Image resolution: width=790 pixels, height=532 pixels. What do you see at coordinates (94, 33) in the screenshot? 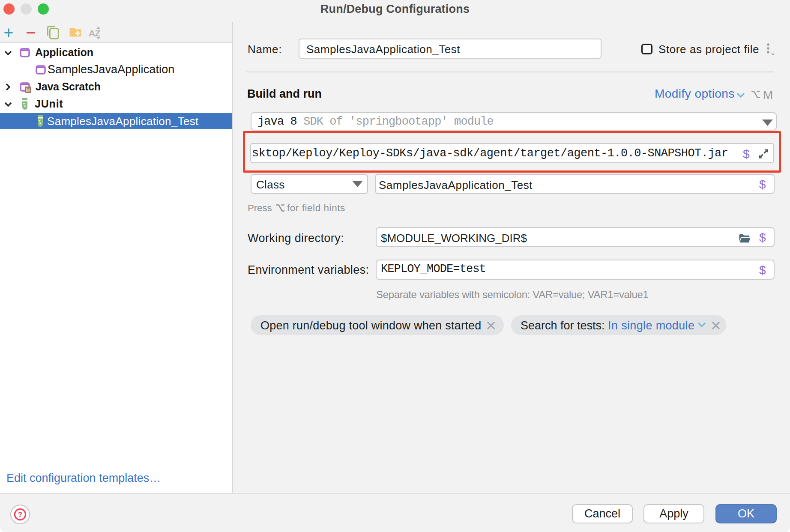
I see `svg-text: AZ` at bounding box center [94, 33].